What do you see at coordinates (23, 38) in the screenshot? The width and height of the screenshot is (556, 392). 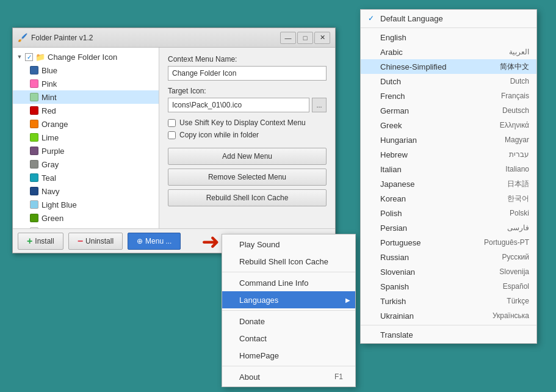 I see `app-icon: 🖌️` at bounding box center [23, 38].